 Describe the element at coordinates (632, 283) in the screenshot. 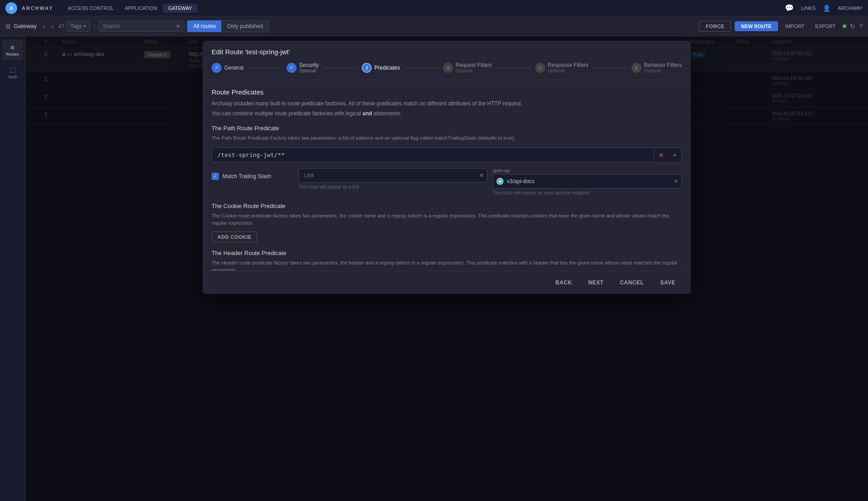

I see `cancel-button: CANCEL` at that location.